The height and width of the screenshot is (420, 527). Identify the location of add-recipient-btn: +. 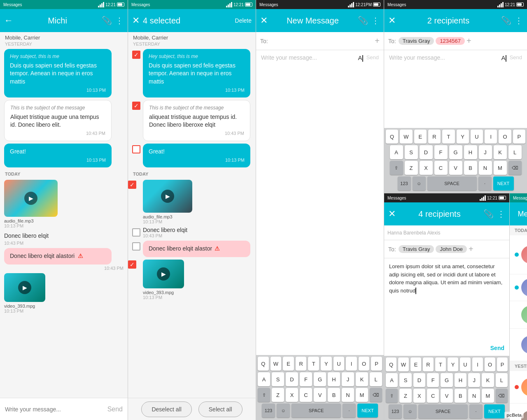
(377, 41).